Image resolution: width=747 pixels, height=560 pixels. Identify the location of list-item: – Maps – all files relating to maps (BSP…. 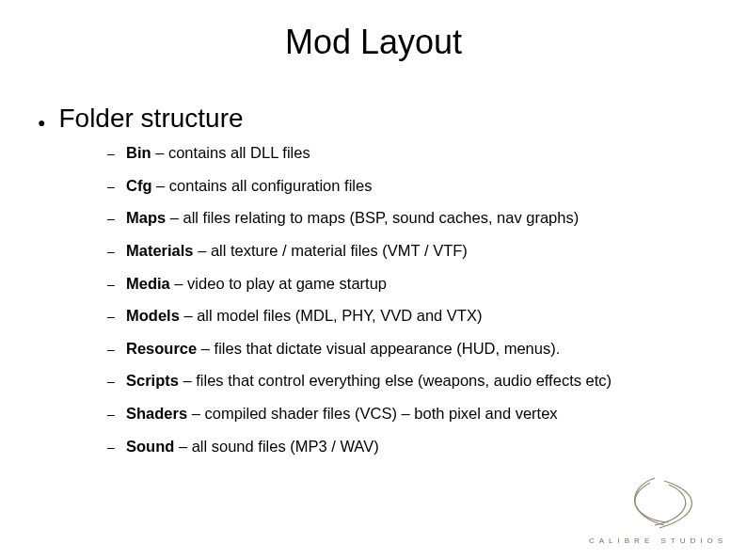
(413, 218).